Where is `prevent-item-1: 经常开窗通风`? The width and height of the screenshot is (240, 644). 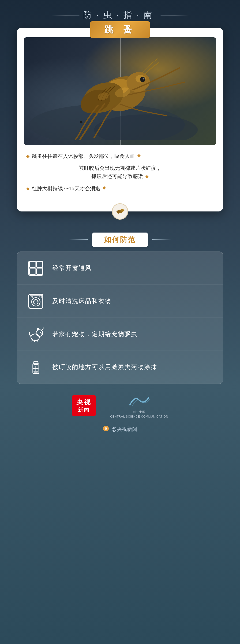 prevent-item-1: 经常开窗通风 is located at coordinates (120, 268).